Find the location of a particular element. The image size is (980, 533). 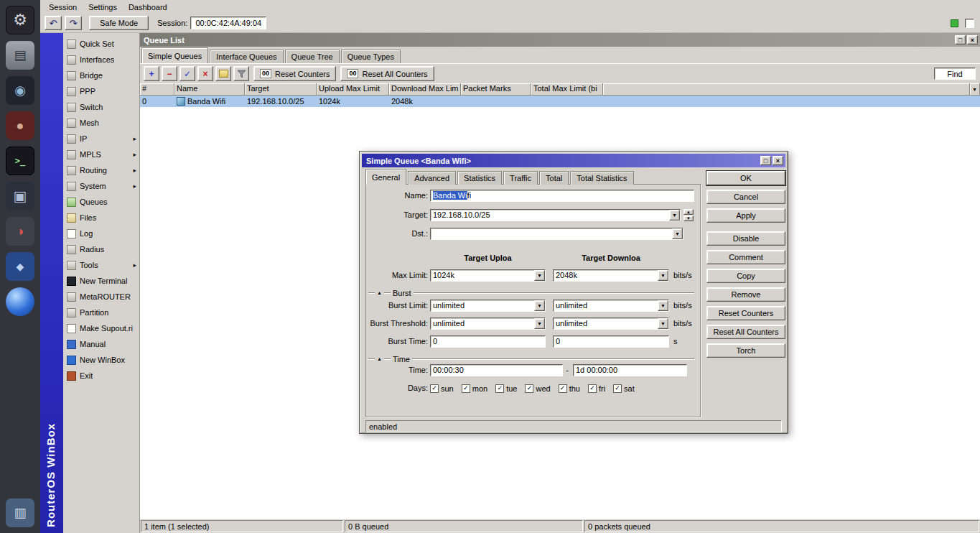

tab-queue-tree: Queue Tree is located at coordinates (312, 56).